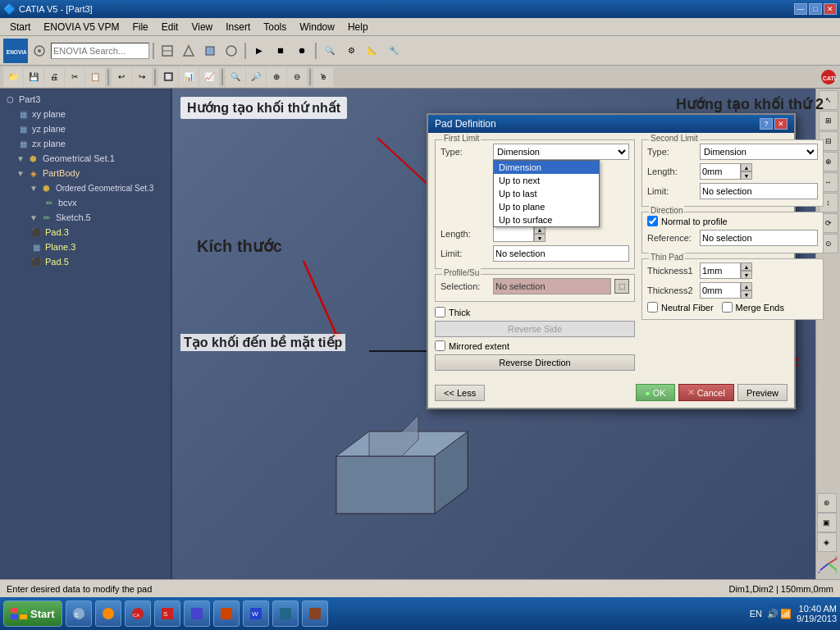  What do you see at coordinates (746, 167) in the screenshot?
I see `length-spin-up2: ▲` at bounding box center [746, 167].